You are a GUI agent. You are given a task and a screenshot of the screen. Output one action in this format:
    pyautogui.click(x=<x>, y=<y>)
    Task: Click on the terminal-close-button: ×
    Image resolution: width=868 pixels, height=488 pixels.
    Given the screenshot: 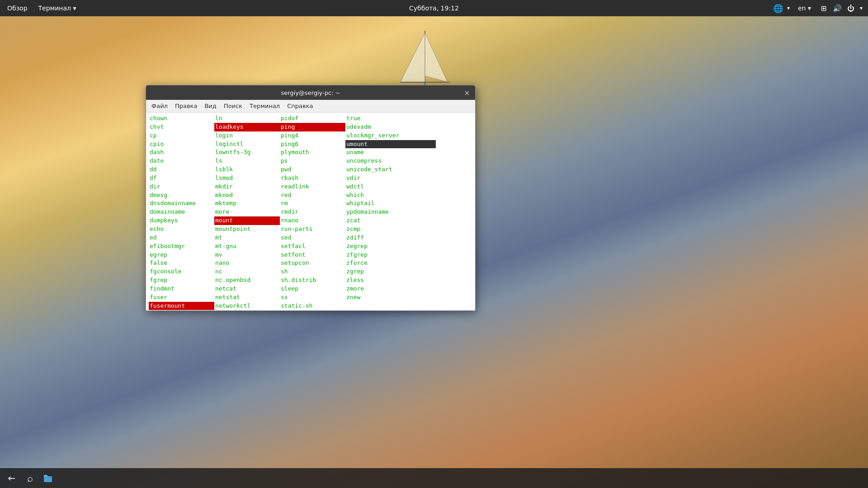 What is the action you would take?
    pyautogui.click(x=467, y=93)
    